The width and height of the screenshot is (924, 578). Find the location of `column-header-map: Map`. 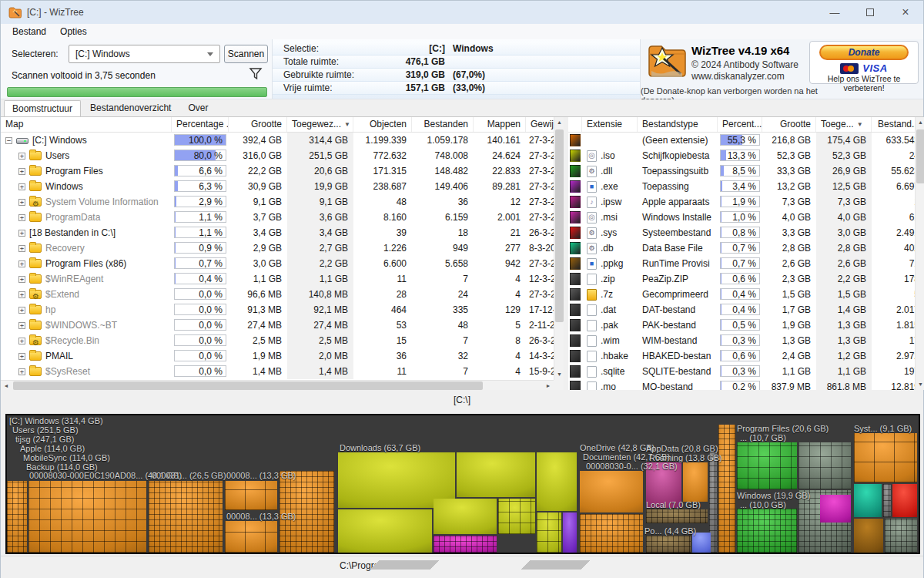

column-header-map: Map is located at coordinates (86, 125).